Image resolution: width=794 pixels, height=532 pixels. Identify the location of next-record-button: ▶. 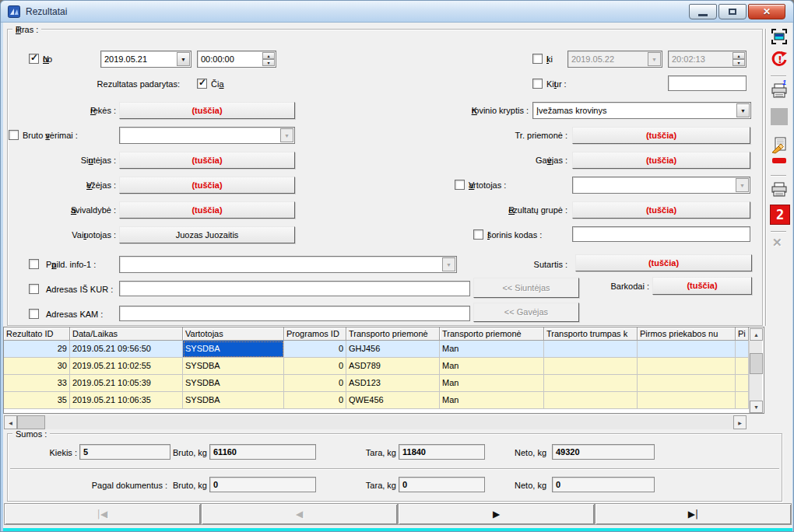
(497, 514).